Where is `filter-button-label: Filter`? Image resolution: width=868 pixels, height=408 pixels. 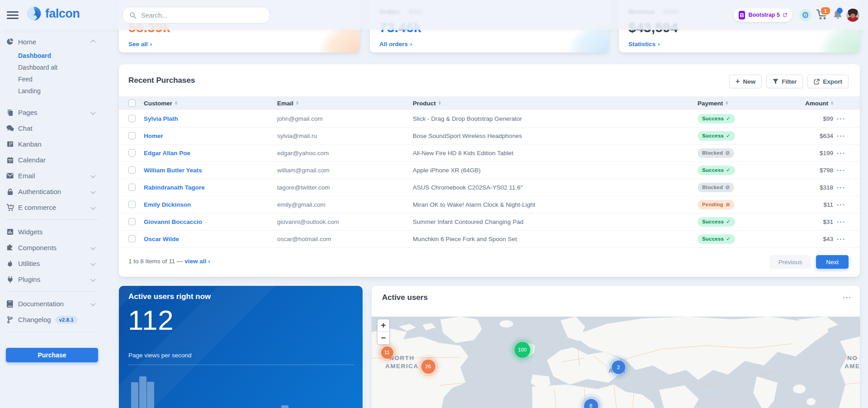
filter-button-label: Filter is located at coordinates (789, 81).